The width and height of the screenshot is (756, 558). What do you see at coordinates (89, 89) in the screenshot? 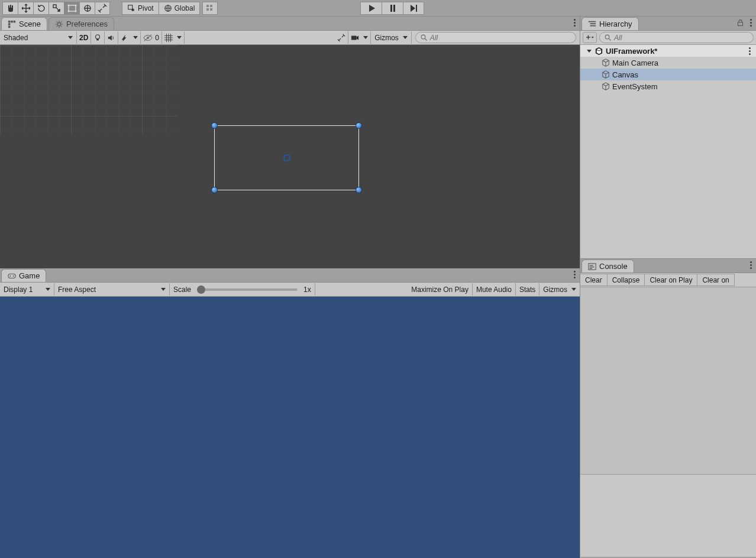
I see `scene-grid` at bounding box center [89, 89].